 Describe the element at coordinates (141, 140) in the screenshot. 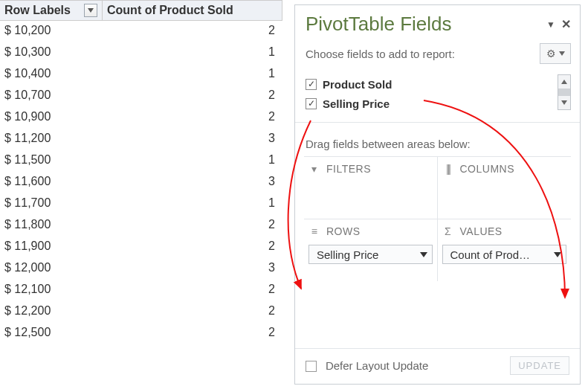

I see `table-row: $ 11,2003` at that location.